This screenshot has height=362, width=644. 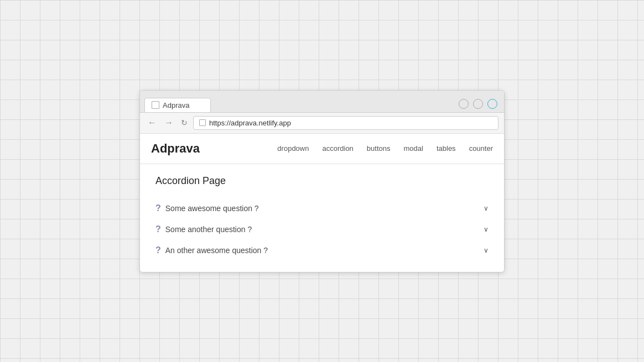 I want to click on browser-tab: Adprava, so click(x=178, y=105).